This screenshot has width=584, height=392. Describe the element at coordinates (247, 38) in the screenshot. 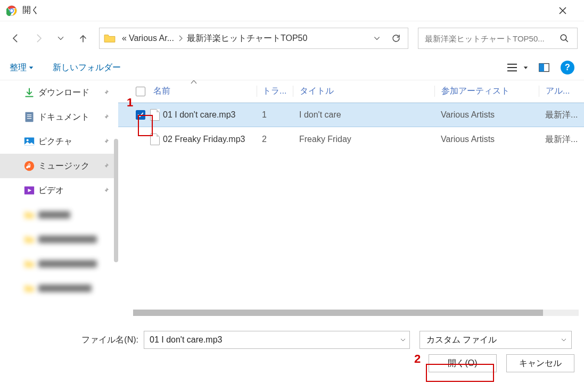

I see `breadcrumb-current: 最新洋楽ヒットチャートTOP50` at that location.